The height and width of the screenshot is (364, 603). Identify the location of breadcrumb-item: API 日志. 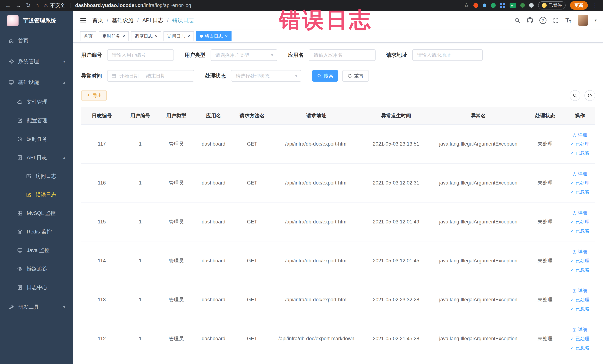
(153, 20).